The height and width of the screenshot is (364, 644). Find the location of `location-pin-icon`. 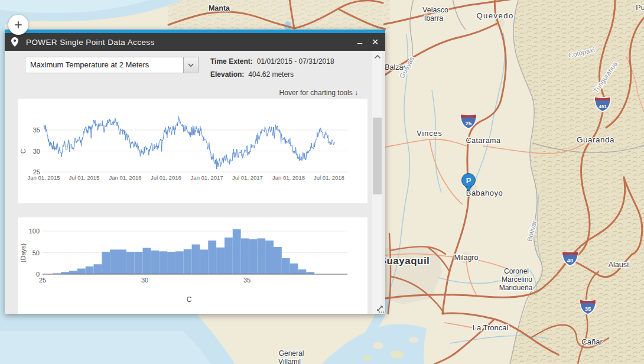

location-pin-icon is located at coordinates (15, 42).